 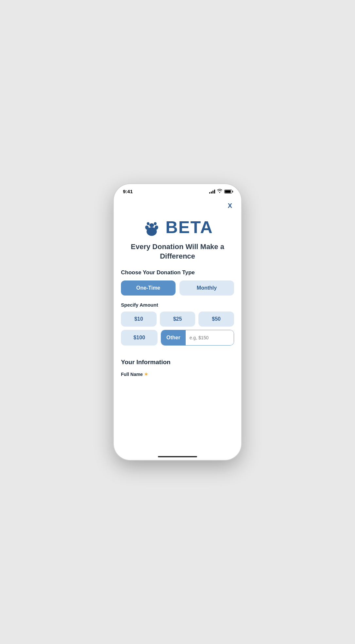 I want to click on logo-row: BETA, so click(x=178, y=227).